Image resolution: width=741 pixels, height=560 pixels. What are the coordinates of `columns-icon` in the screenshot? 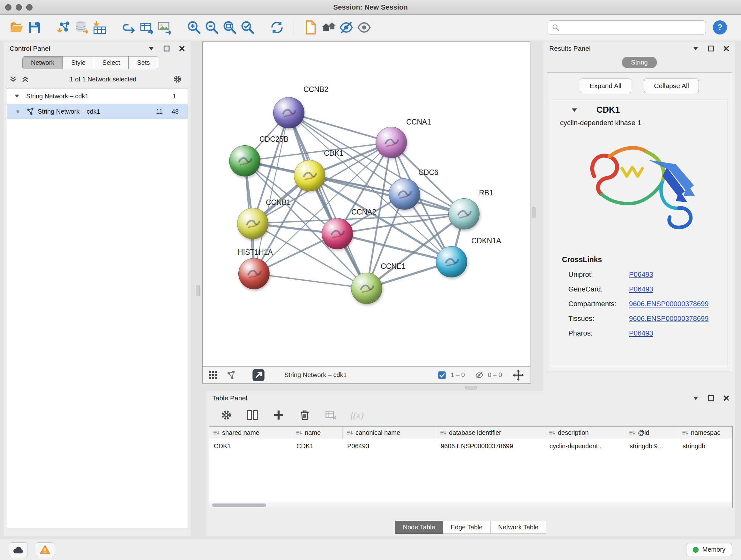 It's located at (253, 415).